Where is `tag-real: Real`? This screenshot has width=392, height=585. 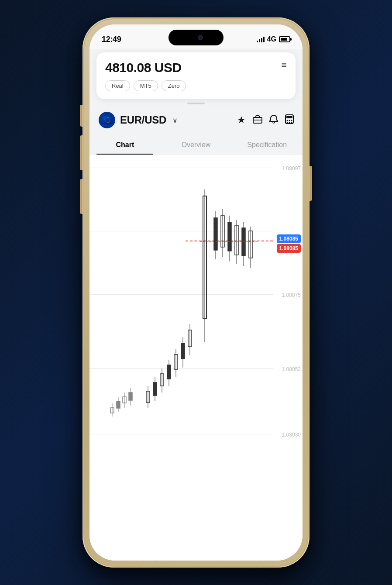
tag-real: Real is located at coordinates (118, 86).